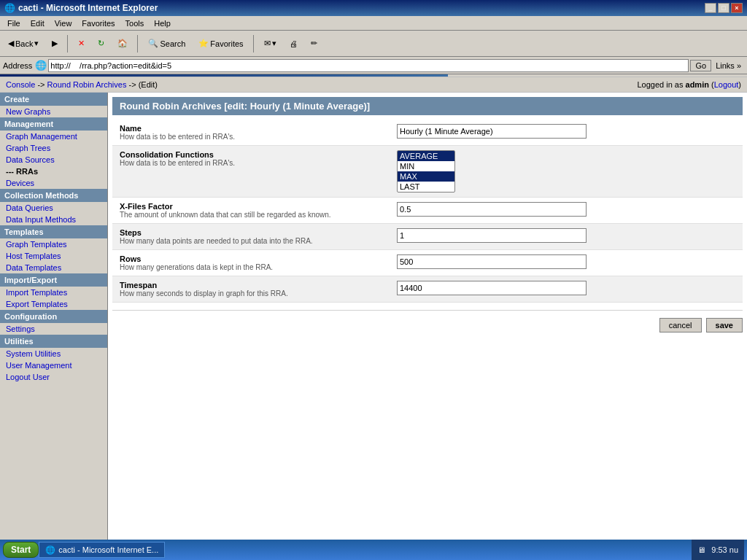 This screenshot has height=560, width=747. Describe the element at coordinates (204, 44) in the screenshot. I see `star-icon: ⭐` at that location.